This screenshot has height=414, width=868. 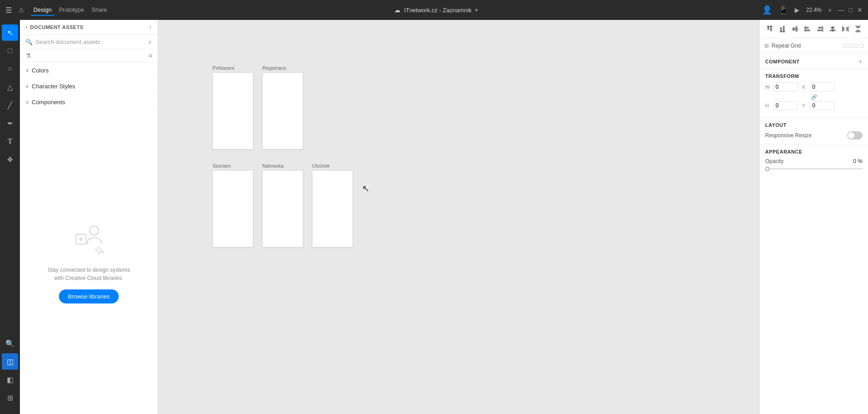 What do you see at coordinates (814, 161) in the screenshot?
I see `opacity-row: Opacity 0 %` at bounding box center [814, 161].